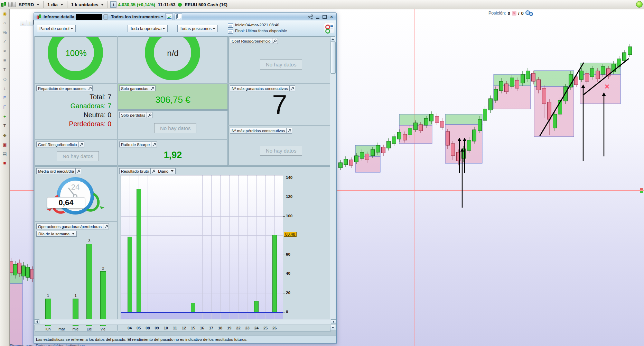 The height and width of the screenshot is (346, 644). Describe the element at coordinates (172, 58) in the screenshot. I see `gain-ratio-donut` at that location.